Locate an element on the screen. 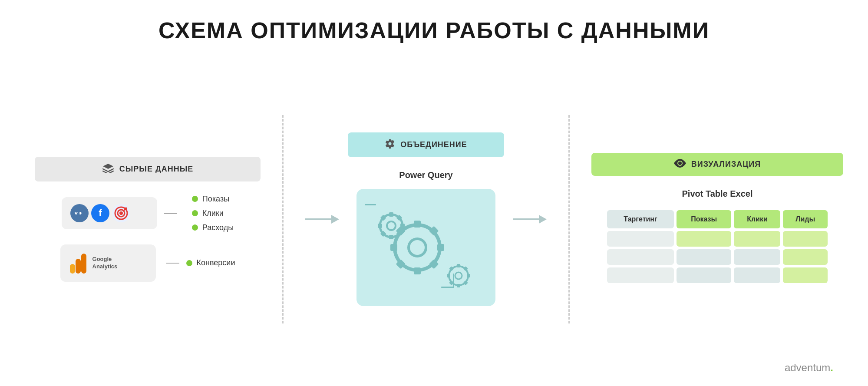  ga-source-box: Google Analytics is located at coordinates (108, 263).